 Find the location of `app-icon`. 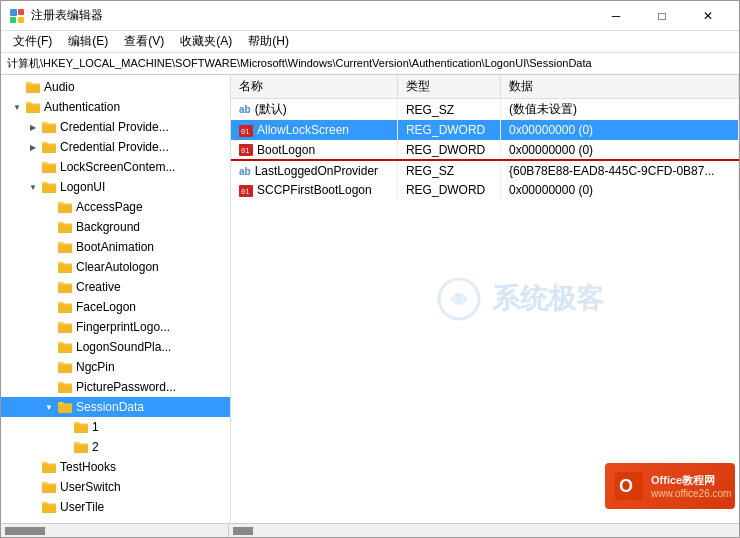

app-icon is located at coordinates (17, 16).